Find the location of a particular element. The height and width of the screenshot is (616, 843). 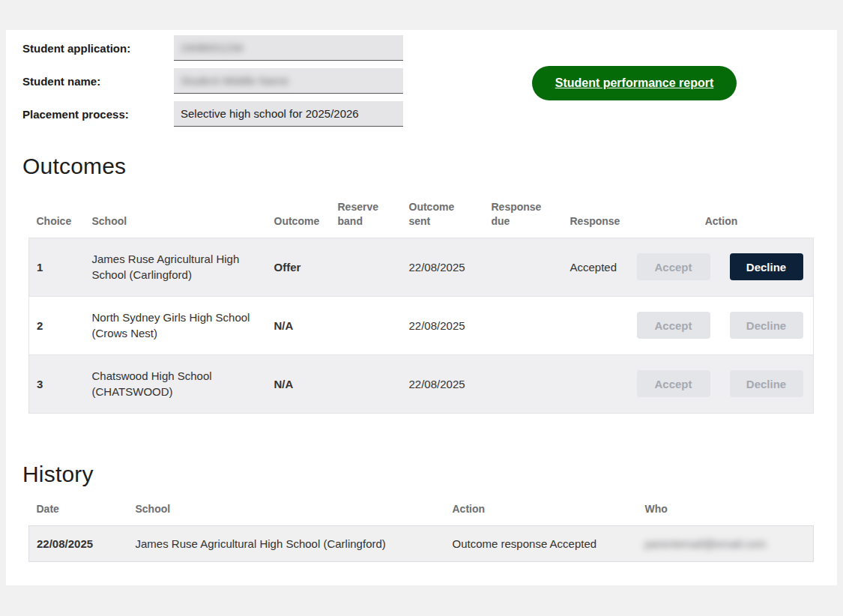

form-row-placement-process: Placement process: Selective high school… is located at coordinates (421, 114).